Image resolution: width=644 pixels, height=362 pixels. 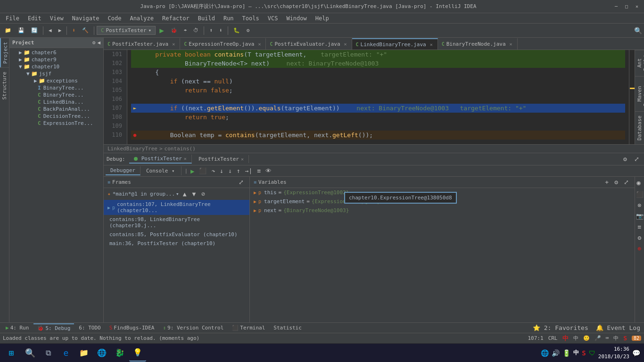 I want to click on taskbar-ie-btn: e, so click(x=66, y=353).